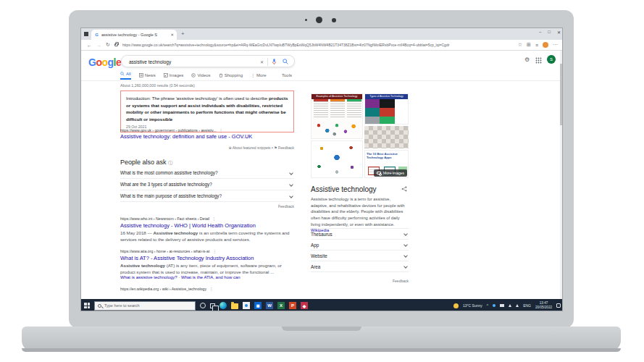 This screenshot has height=362, width=644. I want to click on favorites-star-icon: ☆, so click(520, 45).